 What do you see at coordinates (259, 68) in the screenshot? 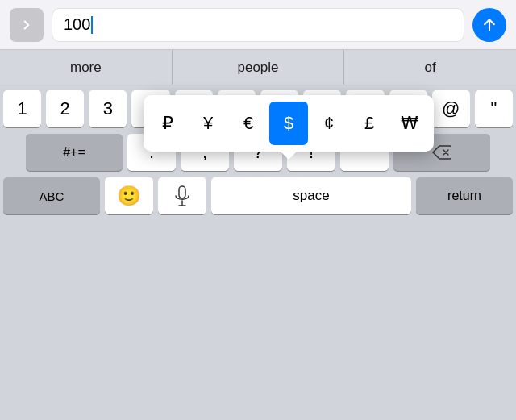
I see `suggestion-people: people` at bounding box center [259, 68].